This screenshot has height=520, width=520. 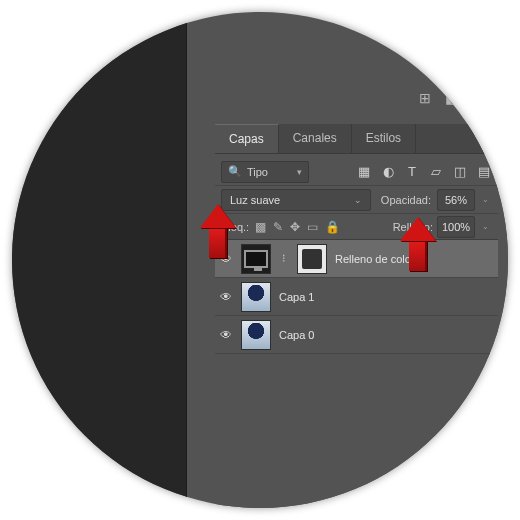 What do you see at coordinates (412, 172) in the screenshot?
I see `filter-text-icon: T` at bounding box center [412, 172].